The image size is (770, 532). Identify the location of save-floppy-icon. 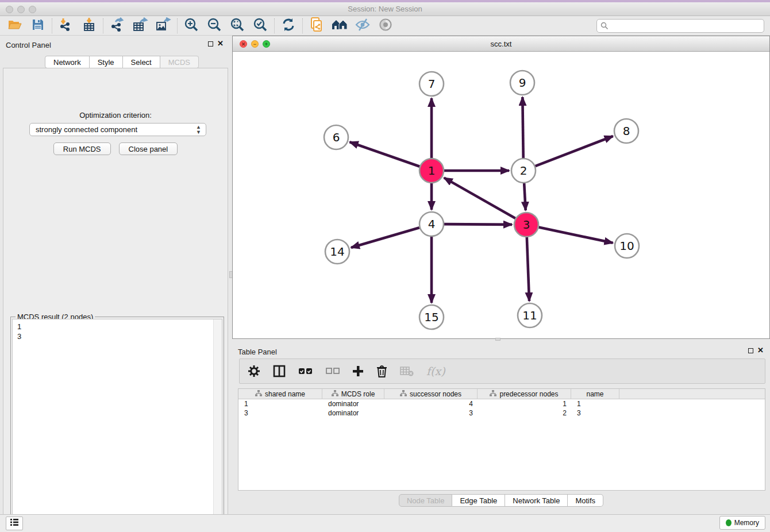
(38, 26).